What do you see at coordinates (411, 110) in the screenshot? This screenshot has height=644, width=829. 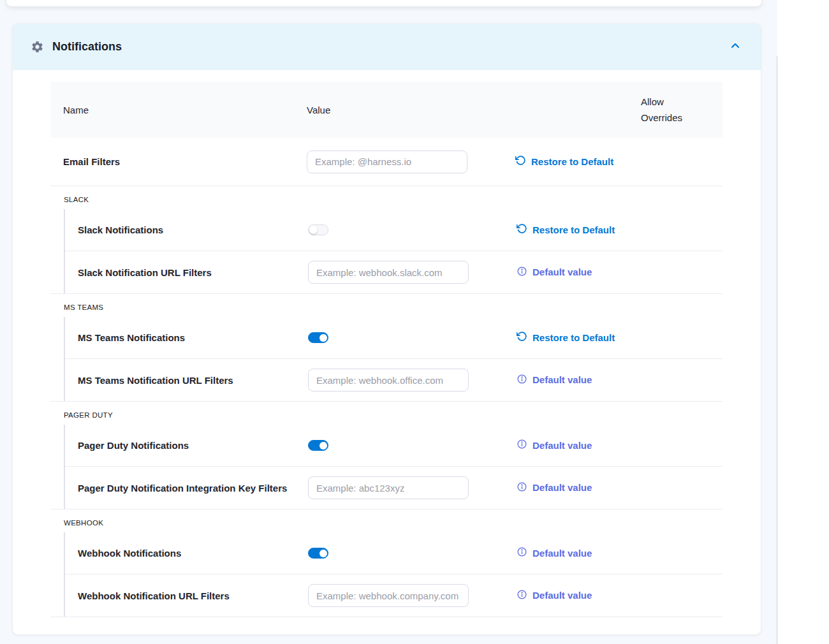 I see `column-header-value: Value` at bounding box center [411, 110].